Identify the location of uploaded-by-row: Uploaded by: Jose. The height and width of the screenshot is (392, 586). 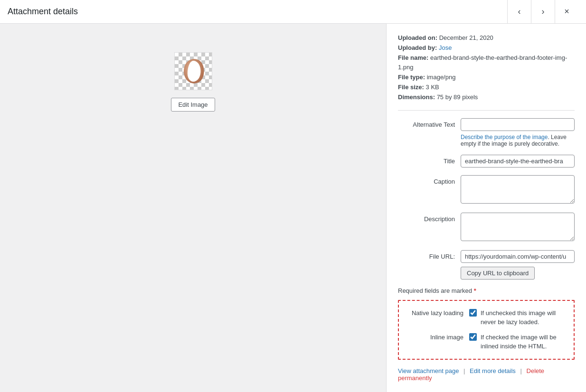
(486, 48).